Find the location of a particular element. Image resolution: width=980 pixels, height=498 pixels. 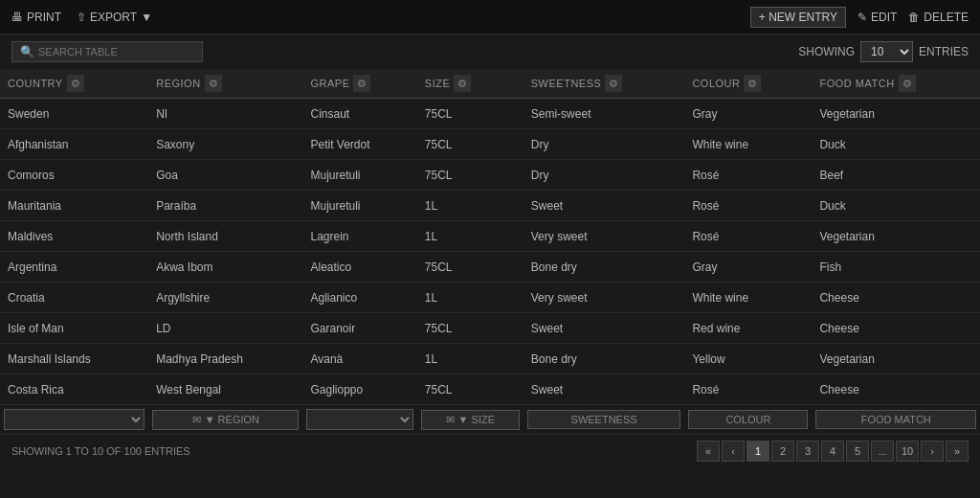

gear-country: ⚙ is located at coordinates (76, 83).